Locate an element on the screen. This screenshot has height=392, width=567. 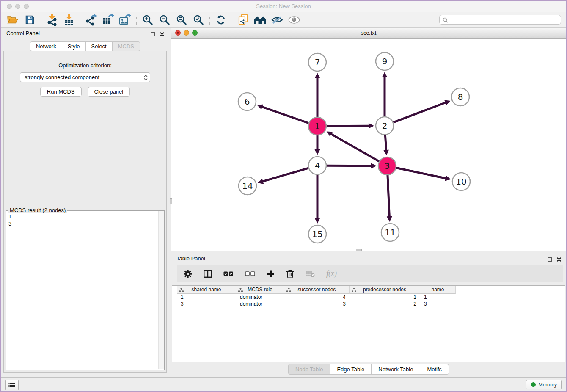
graph-node-label-8: 8 is located at coordinates (460, 97).